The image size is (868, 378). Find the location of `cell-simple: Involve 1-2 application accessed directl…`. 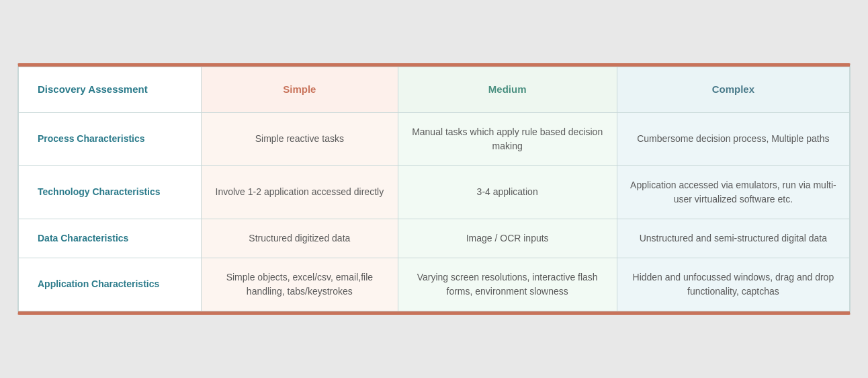

cell-simple: Involve 1-2 application accessed directl… is located at coordinates (300, 192).